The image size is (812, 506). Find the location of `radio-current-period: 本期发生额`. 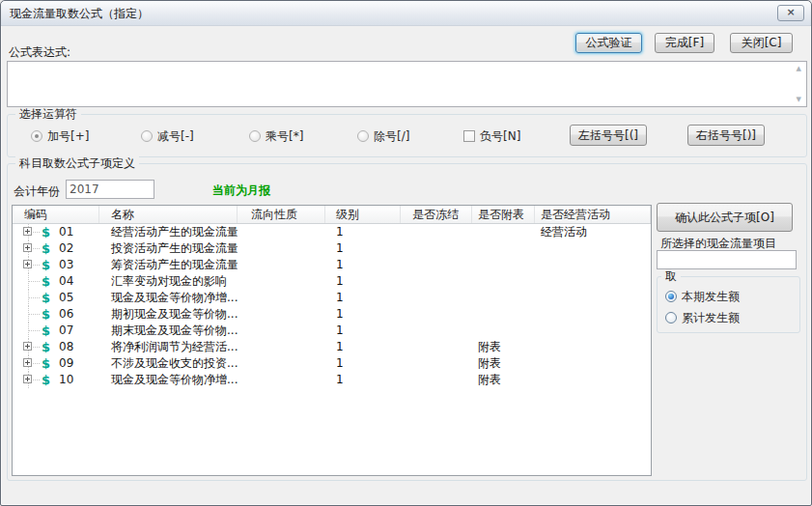

radio-current-period: 本期发生额 is located at coordinates (703, 296).